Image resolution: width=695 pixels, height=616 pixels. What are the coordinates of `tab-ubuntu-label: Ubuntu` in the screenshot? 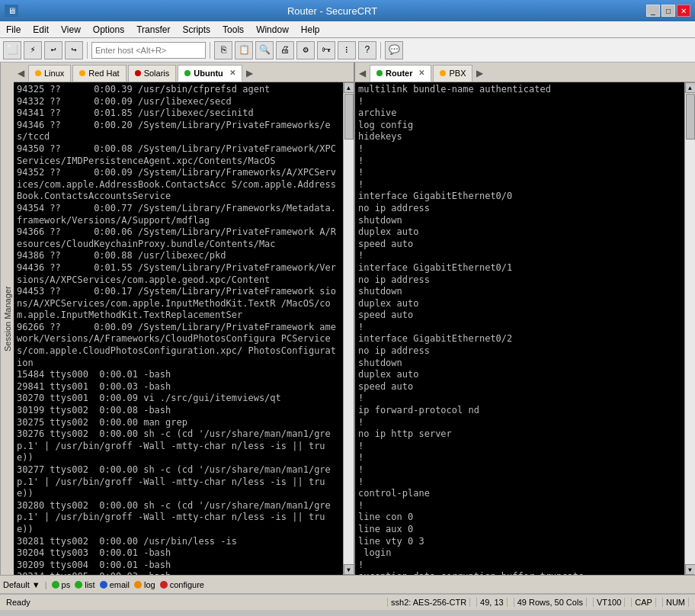 It's located at (208, 73).